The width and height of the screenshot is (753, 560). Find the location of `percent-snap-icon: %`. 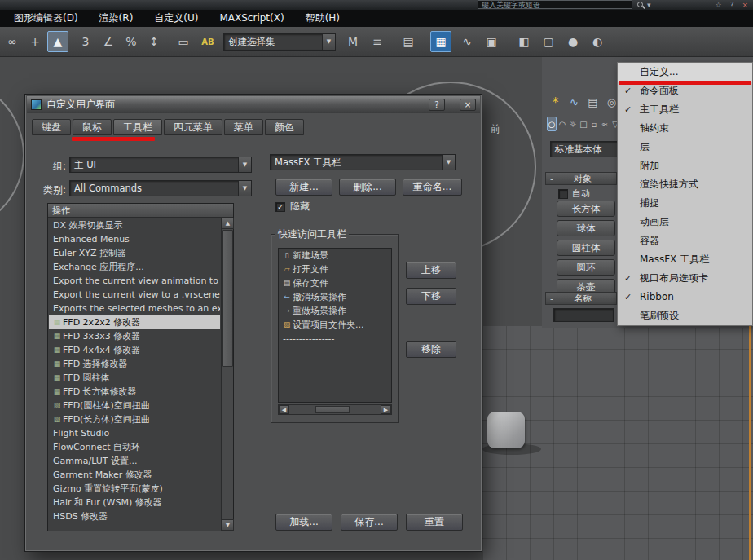

percent-snap-icon: % is located at coordinates (131, 42).